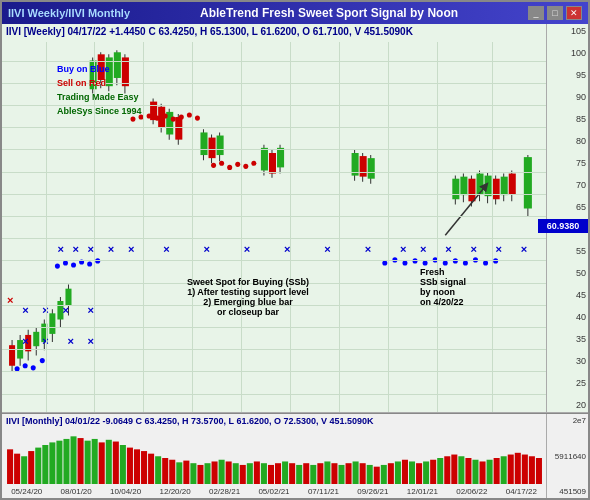  What do you see at coordinates (190, 421) in the screenshot?
I see `monthly-chart-header: IIVI [Monthly] 04/01/22 -9.0649 C 63.425…` at bounding box center [190, 421].